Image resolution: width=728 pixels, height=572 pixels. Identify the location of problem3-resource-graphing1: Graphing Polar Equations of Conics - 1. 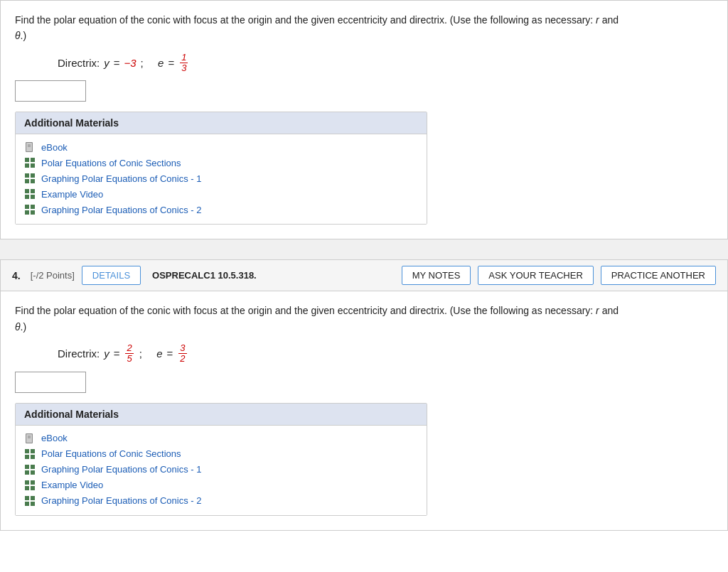
(221, 178).